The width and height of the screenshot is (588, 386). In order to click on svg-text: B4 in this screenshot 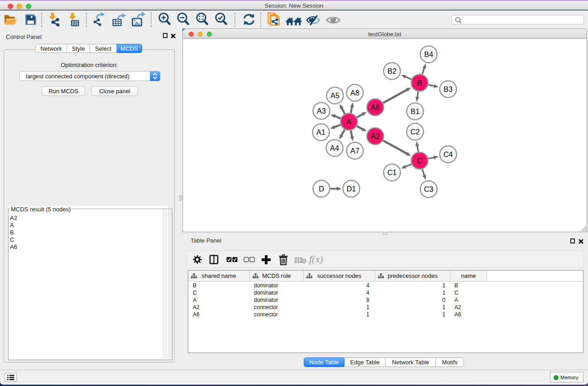, I will do `click(429, 54)`.